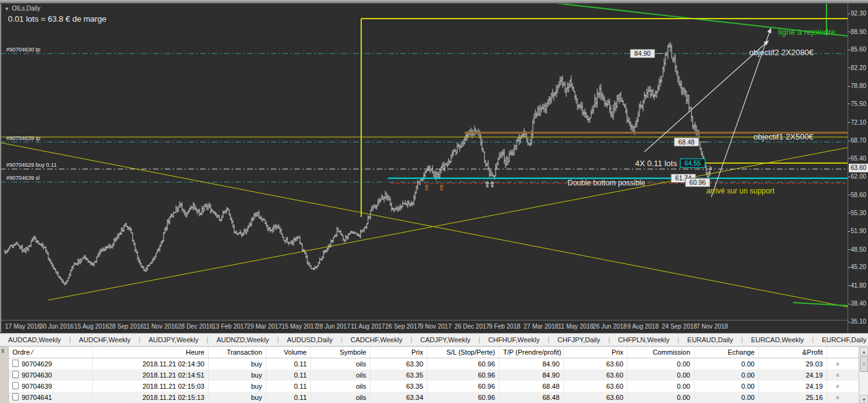 This screenshot has height=403, width=868. I want to click on date-tick-label: 9 Nov 2017, so click(436, 326).